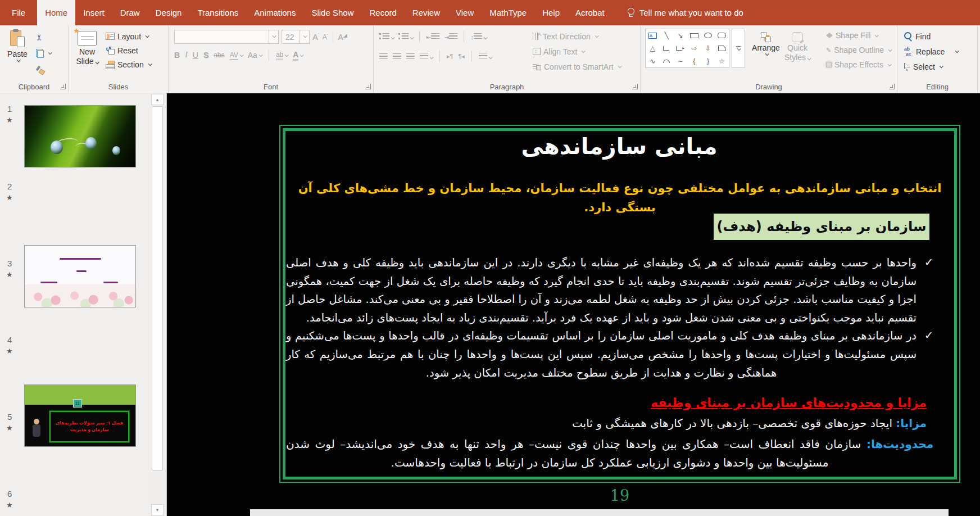 This screenshot has height=516, width=980. I want to click on shape-arc, so click(666, 61).